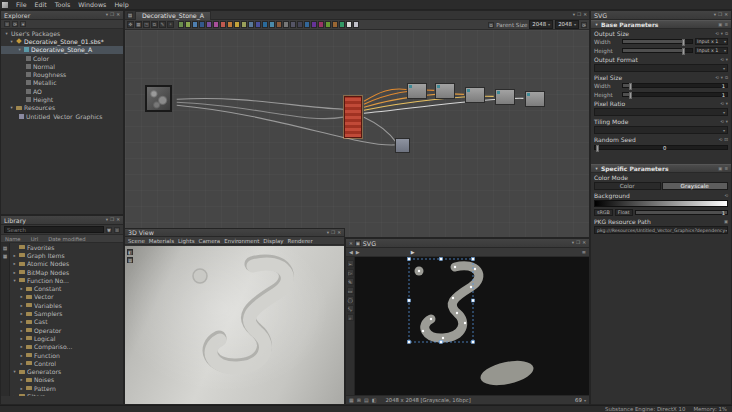  Describe the element at coordinates (66, 280) in the screenshot. I see `library-item-function-no: ▾Function No...` at that location.